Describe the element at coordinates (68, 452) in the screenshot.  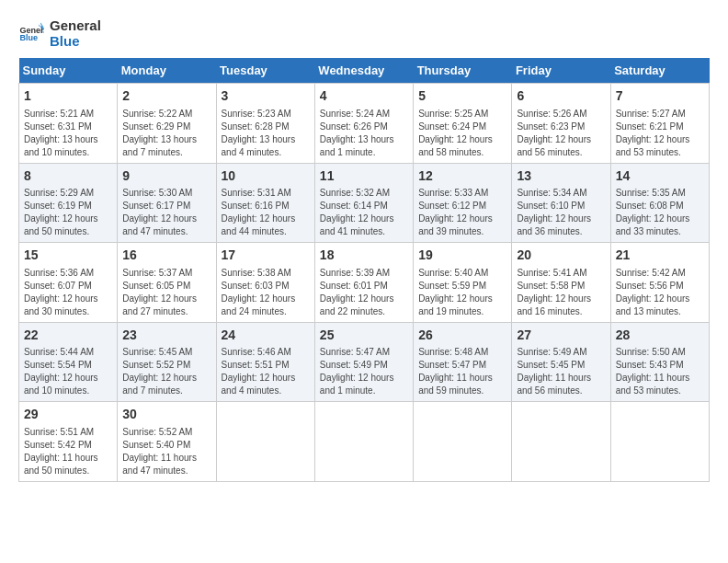
I see `day-detail: Sunrise: 5:51 AMSunset: 5:42 PMDaylight:…` at that location.